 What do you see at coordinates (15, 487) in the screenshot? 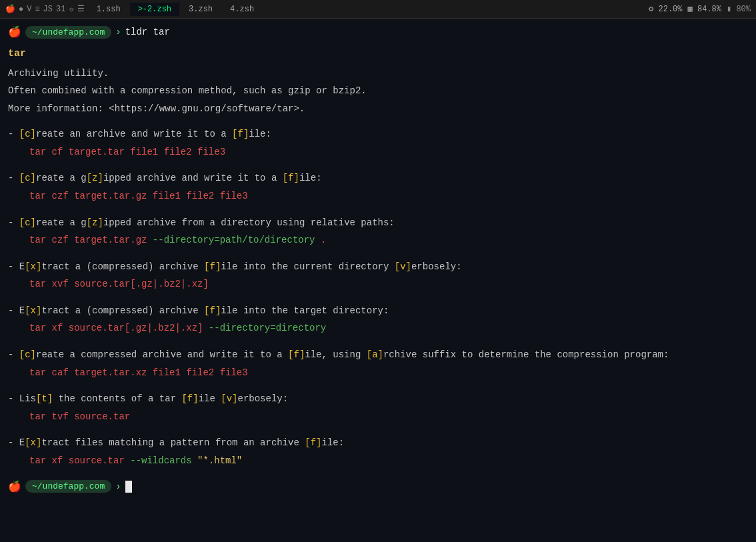
I see `bottom-apple-icon: 🍎` at bounding box center [15, 487].